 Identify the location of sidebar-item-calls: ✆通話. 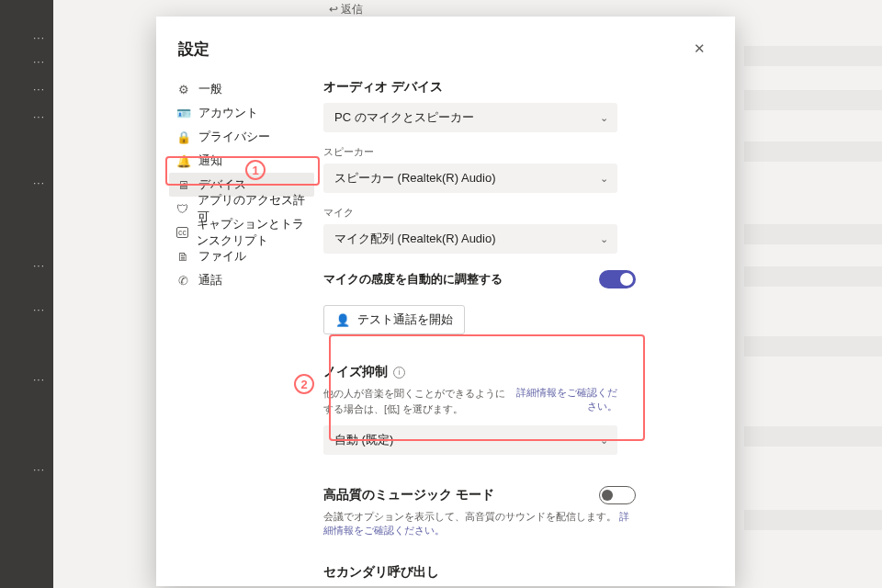
(242, 280).